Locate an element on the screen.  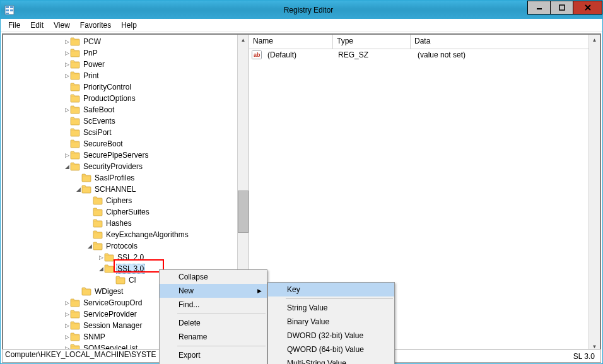
menu-item-binary-value: Binary Value is located at coordinates (331, 322).